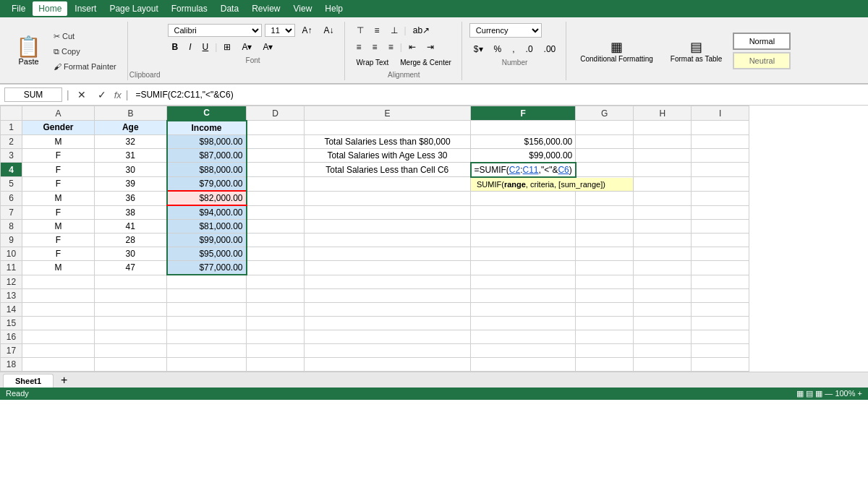 This screenshot has width=868, height=488. I want to click on cell-G8, so click(605, 227).